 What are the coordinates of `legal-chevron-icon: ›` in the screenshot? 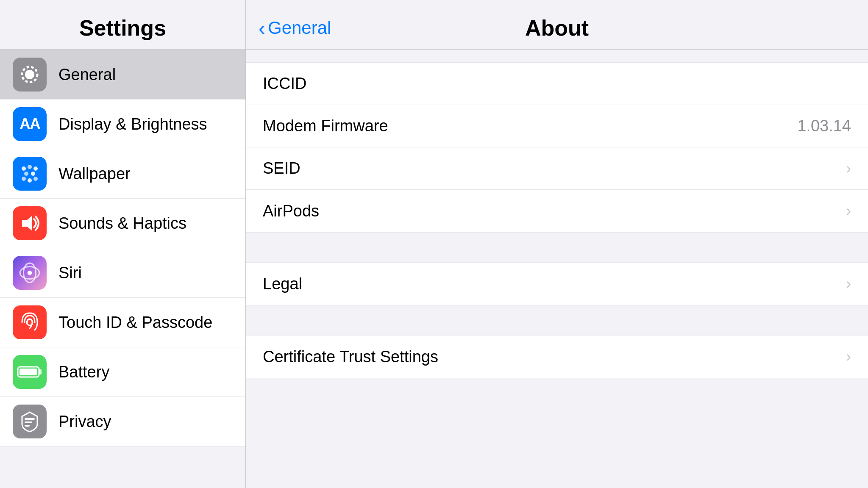 It's located at (849, 284).